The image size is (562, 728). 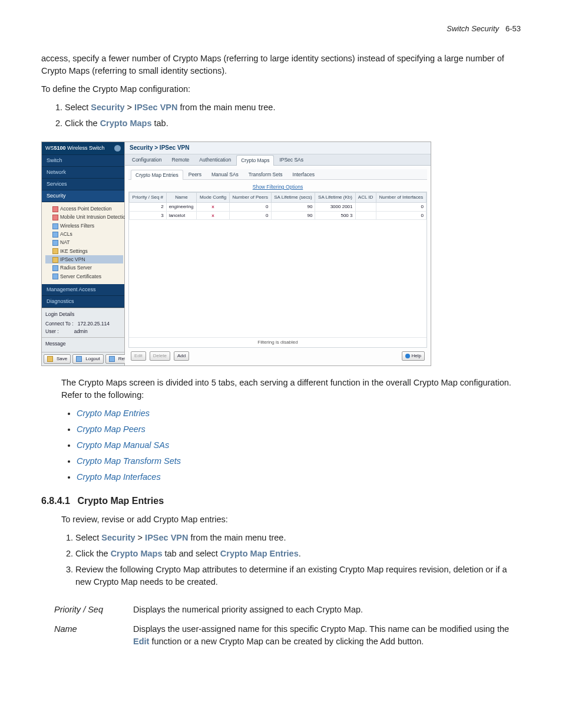 What do you see at coordinates (55, 218) in the screenshot?
I see `muid-icon` at bounding box center [55, 218].